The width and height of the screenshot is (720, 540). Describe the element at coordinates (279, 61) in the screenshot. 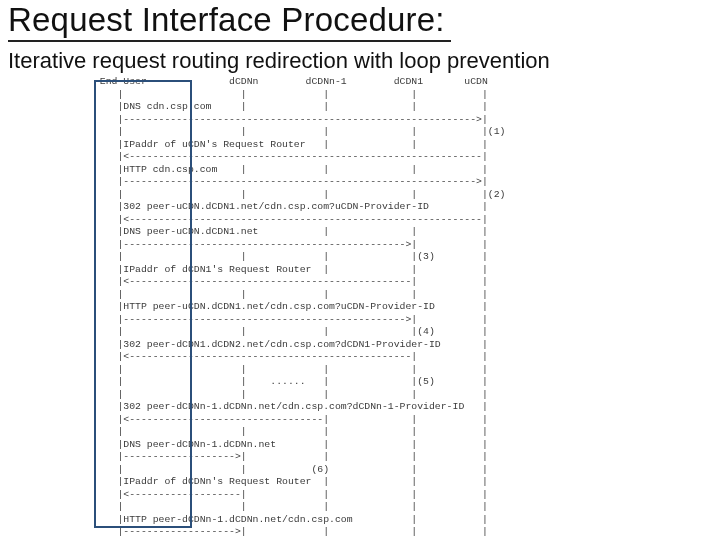

I see `page-subtitle: Iterative request routing redirection wi…` at that location.